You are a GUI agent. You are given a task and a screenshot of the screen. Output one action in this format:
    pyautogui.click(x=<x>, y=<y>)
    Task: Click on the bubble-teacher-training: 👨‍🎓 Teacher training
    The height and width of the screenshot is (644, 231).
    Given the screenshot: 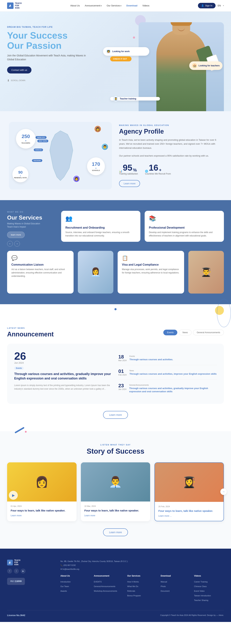 What is the action you would take?
    pyautogui.click(x=135, y=99)
    